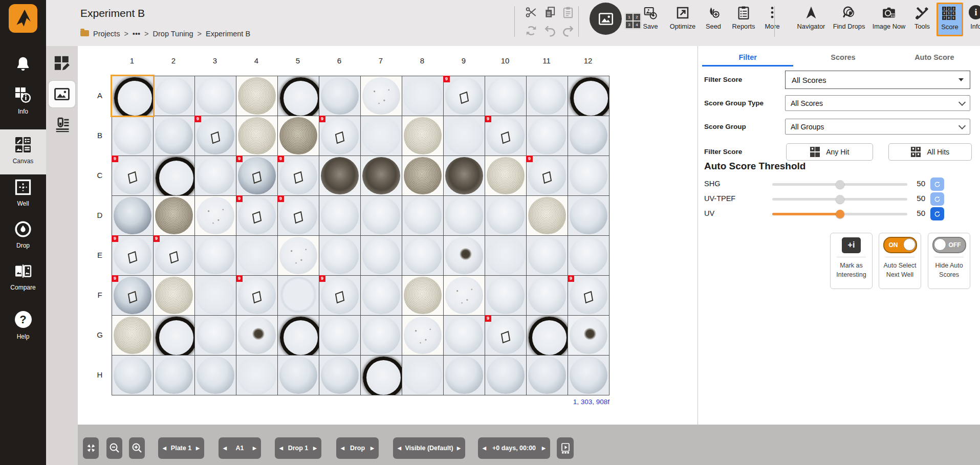 This screenshot has height=465, width=980. I want to click on uv-slider, so click(840, 214).